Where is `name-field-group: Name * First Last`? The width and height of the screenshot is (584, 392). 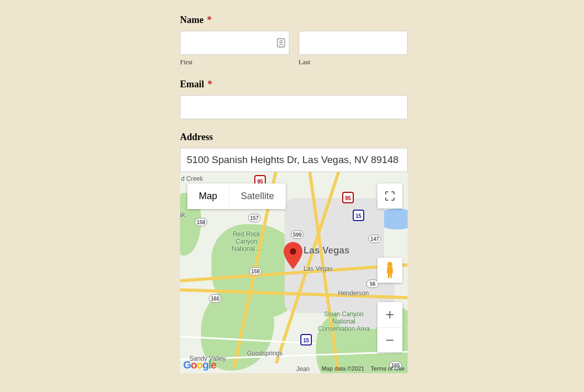
name-field-group: Name * First Last is located at coordinates (294, 41).